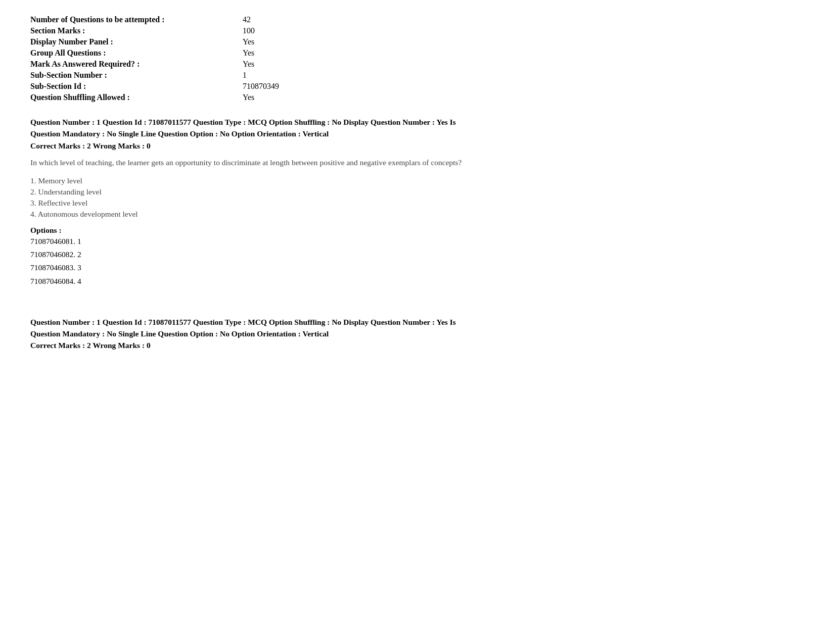  What do you see at coordinates (136, 75) in the screenshot?
I see `info-label: Sub-Section Number :` at bounding box center [136, 75].